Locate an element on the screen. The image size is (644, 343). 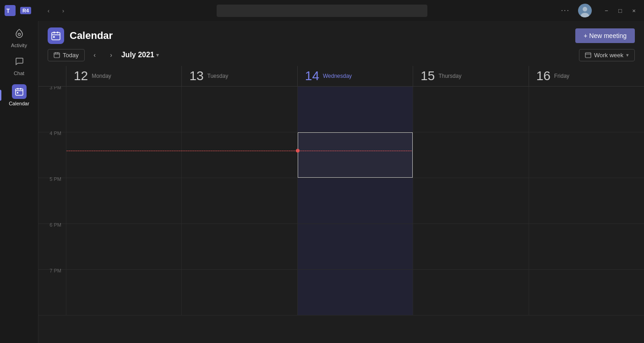
time-label-6pm: 6 PM is located at coordinates (52, 243).